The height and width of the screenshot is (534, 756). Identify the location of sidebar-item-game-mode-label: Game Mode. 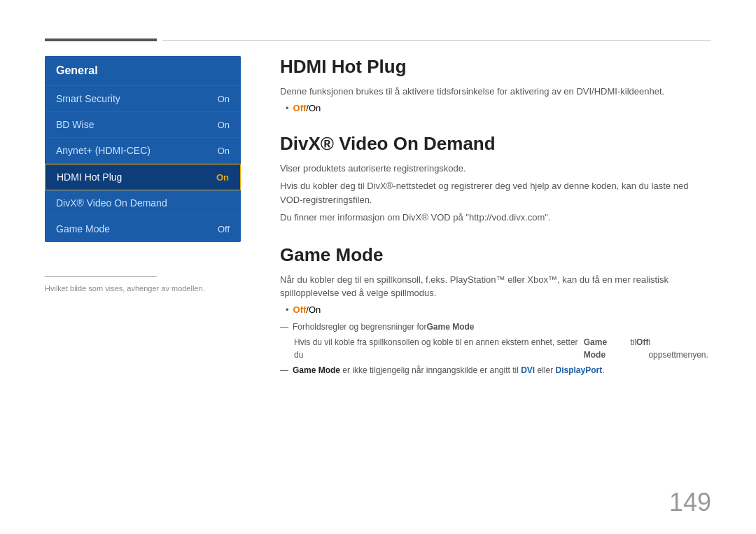
(83, 229).